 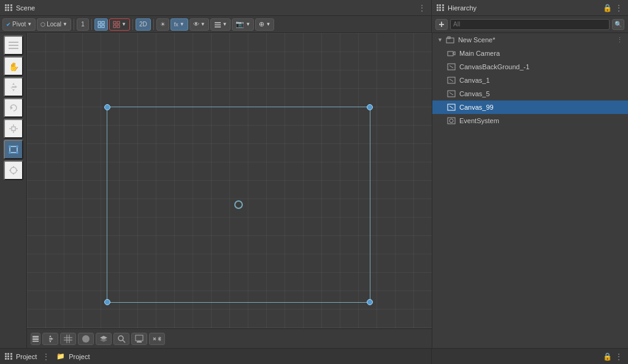 What do you see at coordinates (243, 25) in the screenshot?
I see `camera-button: 📷 ▼` at bounding box center [243, 25].